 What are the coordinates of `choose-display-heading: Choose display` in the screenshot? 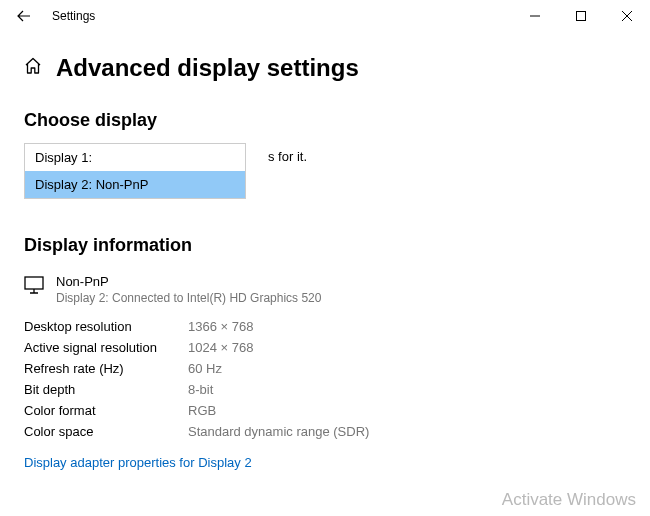 It's located at (325, 120).